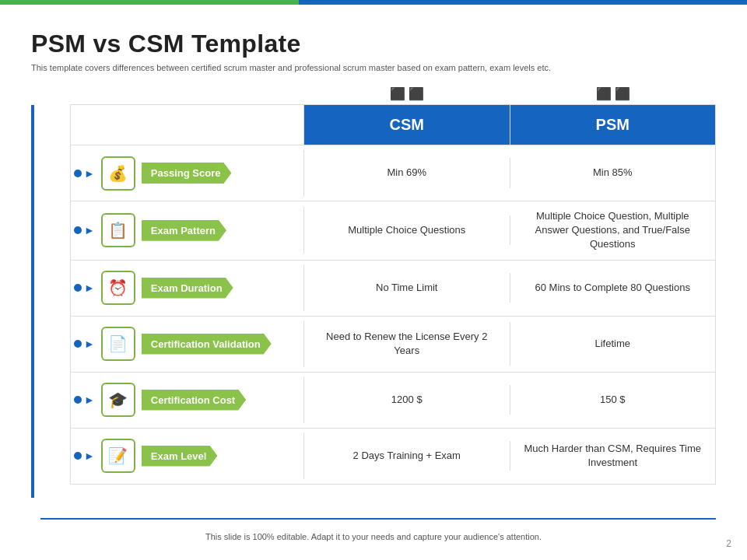  What do you see at coordinates (393, 230) in the screenshot?
I see `table-row: ► 📋 Exam Pattern Multiple Choice Questio…` at bounding box center [393, 230].